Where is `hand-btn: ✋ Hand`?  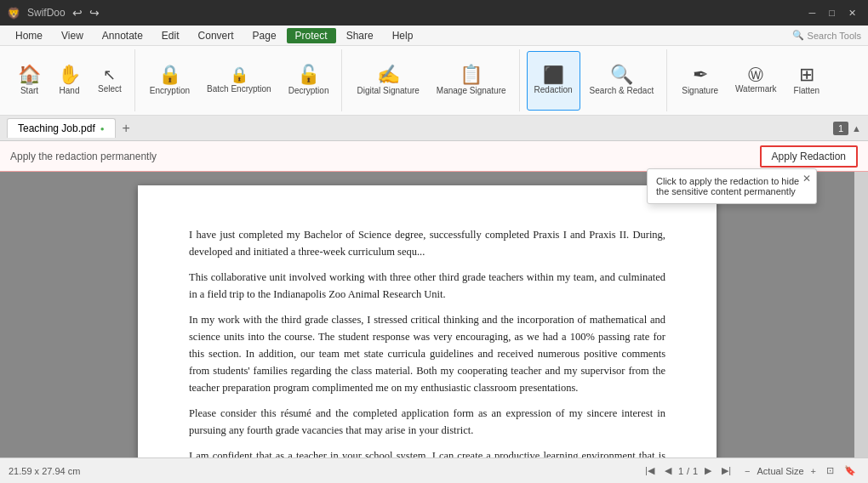
hand-btn: ✋ Hand is located at coordinates (70, 81).